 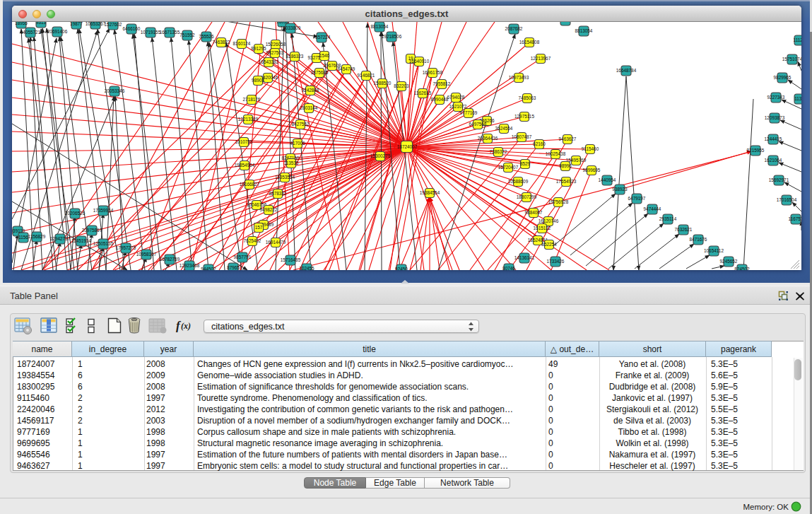 I want to click on svg-text: 1621064, so click(x=773, y=160).